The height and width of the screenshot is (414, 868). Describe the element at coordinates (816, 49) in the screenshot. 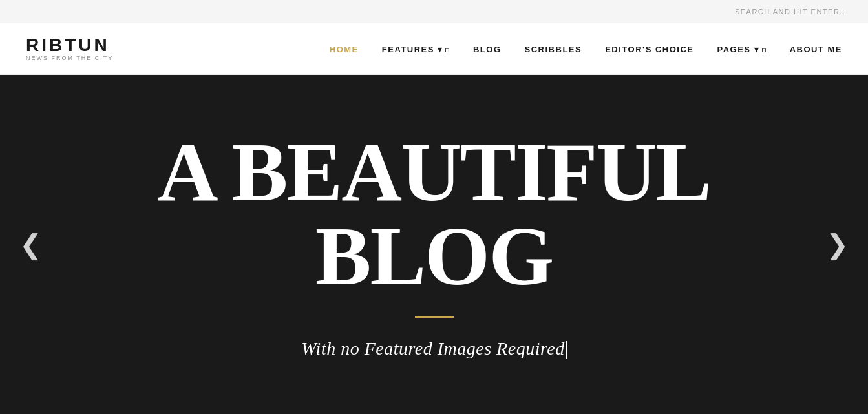

I see `nav-link-about-me: ABOUT ME` at that location.